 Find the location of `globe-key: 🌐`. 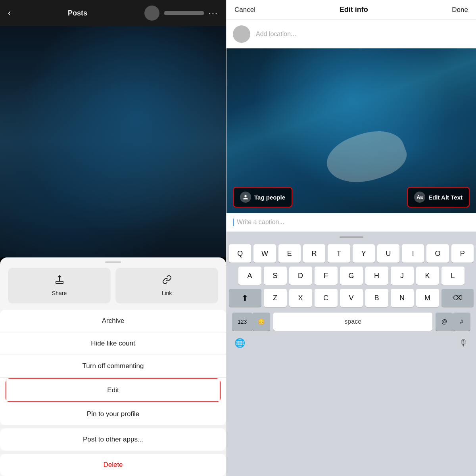

globe-key: 🌐 is located at coordinates (240, 343).